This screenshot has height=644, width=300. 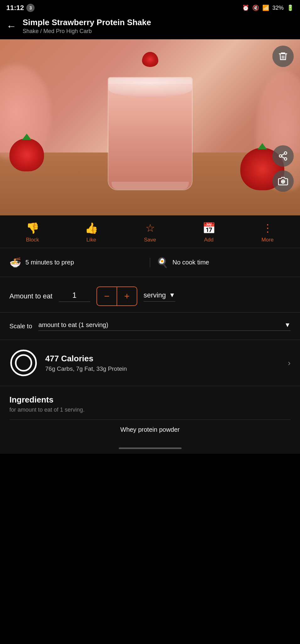 What do you see at coordinates (91, 228) in the screenshot?
I see `thumbs-up-icon: 👍` at bounding box center [91, 228].